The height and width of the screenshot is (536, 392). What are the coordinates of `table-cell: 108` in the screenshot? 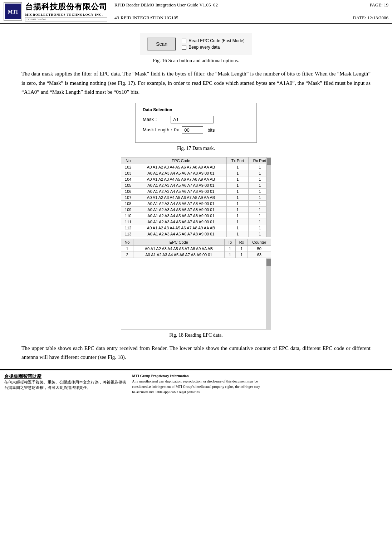 It's located at (128, 203).